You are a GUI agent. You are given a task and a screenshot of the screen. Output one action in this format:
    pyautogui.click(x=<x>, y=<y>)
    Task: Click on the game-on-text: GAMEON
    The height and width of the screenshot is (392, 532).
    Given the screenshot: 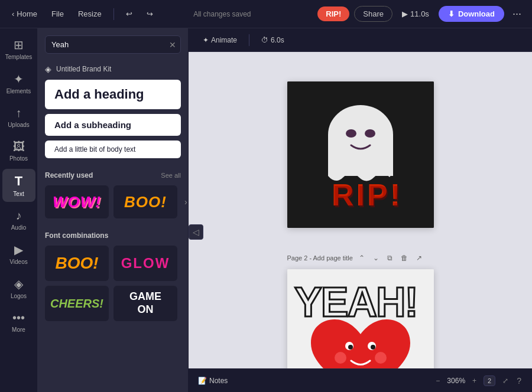 What is the action you would take?
    pyautogui.click(x=145, y=303)
    